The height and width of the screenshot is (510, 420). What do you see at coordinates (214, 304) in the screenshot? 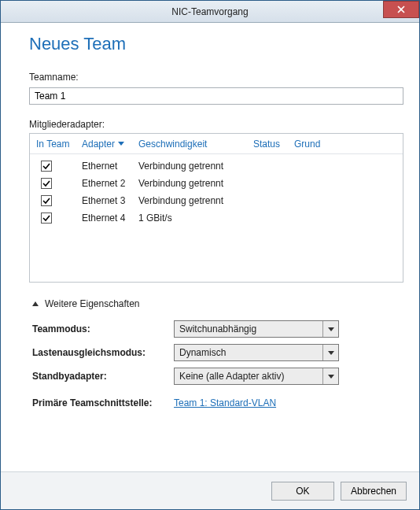
I see `properties-expander: Weitere Eigenschaften` at bounding box center [214, 304].